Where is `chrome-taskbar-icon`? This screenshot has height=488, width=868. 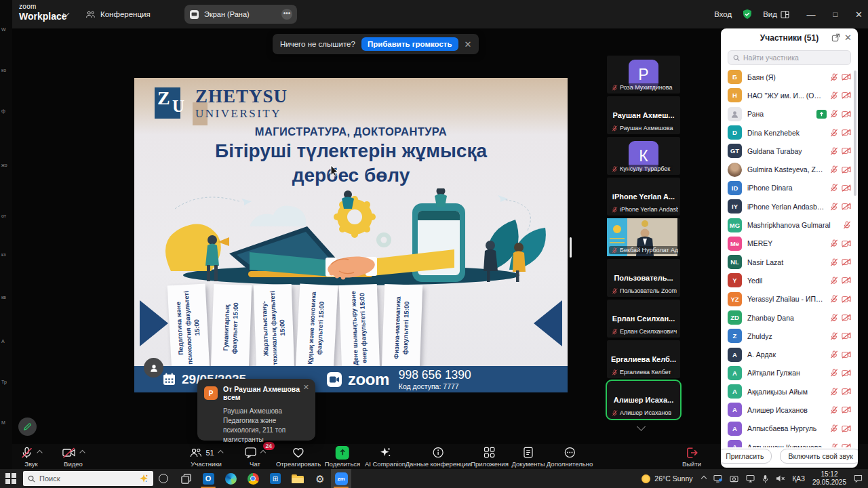 chrome-taskbar-icon is located at coordinates (253, 479).